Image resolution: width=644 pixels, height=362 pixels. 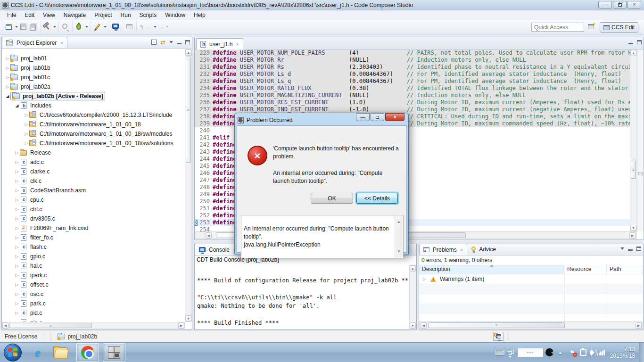 What do you see at coordinates (619, 5) in the screenshot?
I see `window-restore-button` at bounding box center [619, 5].